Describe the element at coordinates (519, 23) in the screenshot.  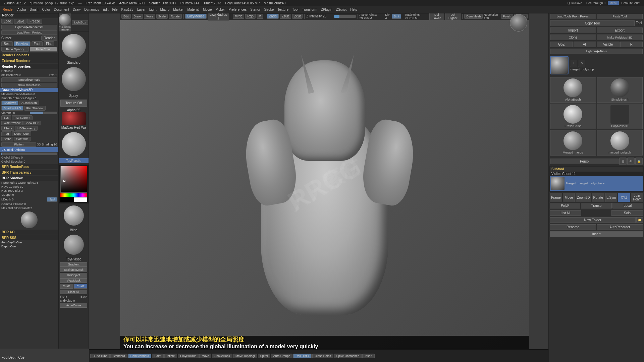
I see `nav-sphere` at that location.